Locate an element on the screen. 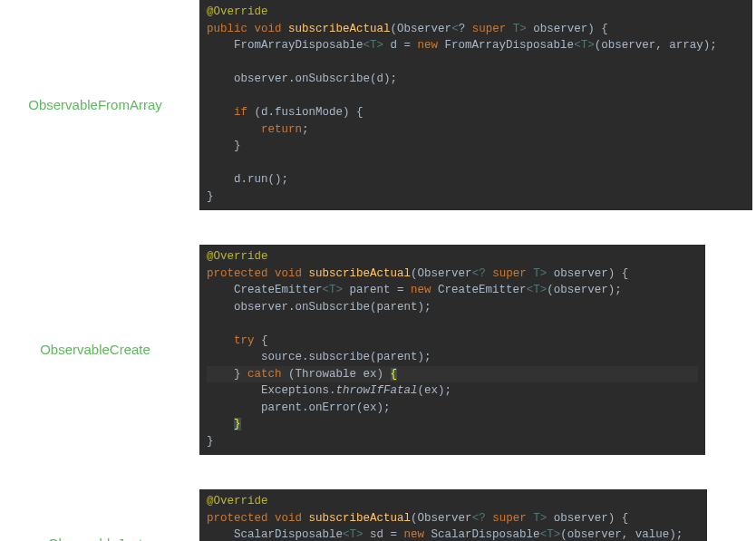 The image size is (756, 541). kw-catch: catch is located at coordinates (265, 374).